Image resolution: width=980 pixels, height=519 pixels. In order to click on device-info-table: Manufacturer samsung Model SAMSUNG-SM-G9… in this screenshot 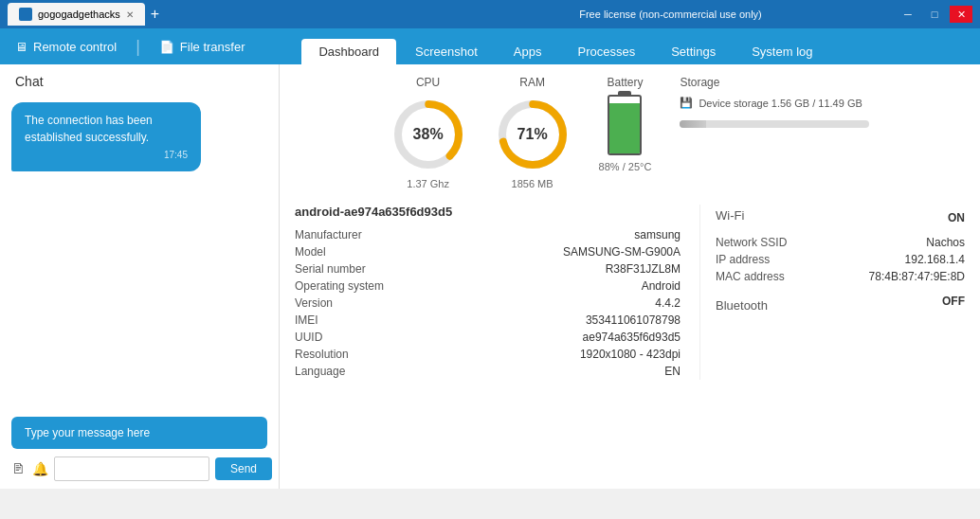, I will do `click(487, 303)`.